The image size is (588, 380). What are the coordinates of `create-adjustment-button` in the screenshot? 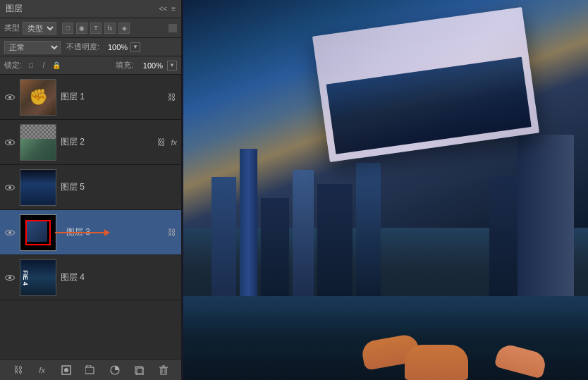 It's located at (115, 370).